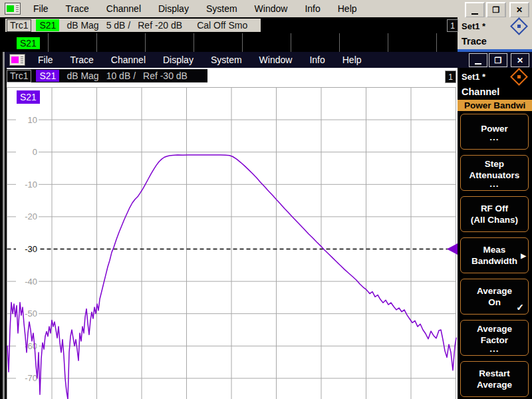 The width and height of the screenshot is (532, 399). What do you see at coordinates (495, 338) in the screenshot?
I see `softkey-average-factor: AverageFactor...` at bounding box center [495, 338].